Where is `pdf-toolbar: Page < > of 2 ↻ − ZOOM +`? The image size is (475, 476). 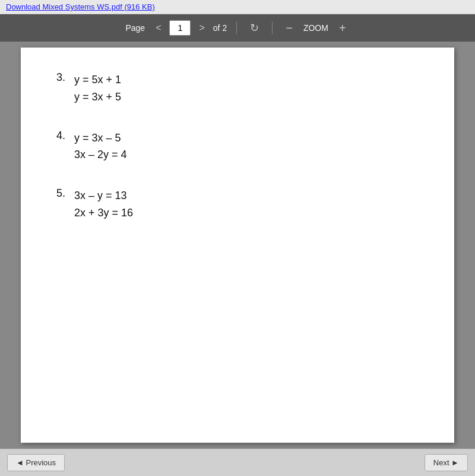
pdf-toolbar: Page < > of 2 ↻ − ZOOM + is located at coordinates (238, 28).